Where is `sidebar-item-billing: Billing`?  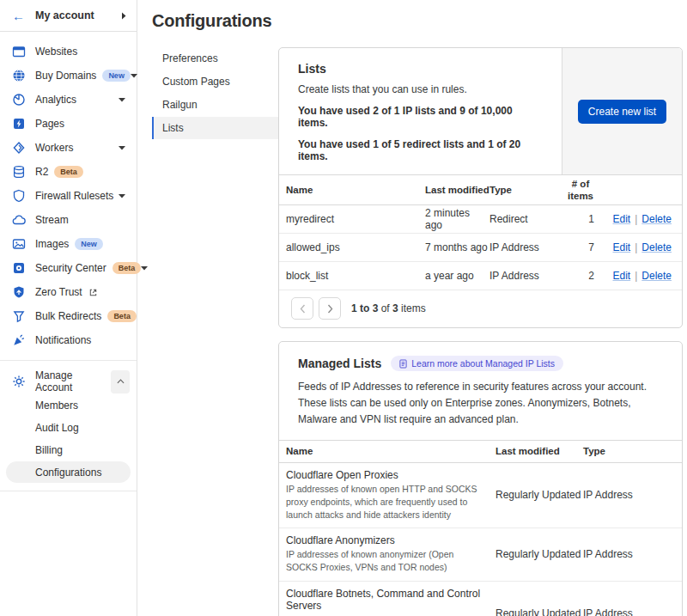
sidebar-item-billing: Billing is located at coordinates (69, 450).